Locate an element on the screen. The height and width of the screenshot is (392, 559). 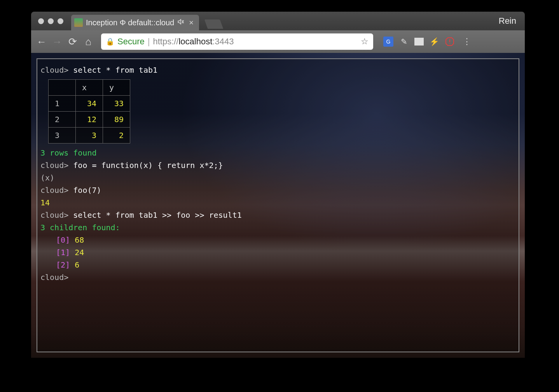
cell-value: 89 is located at coordinates (117, 120).